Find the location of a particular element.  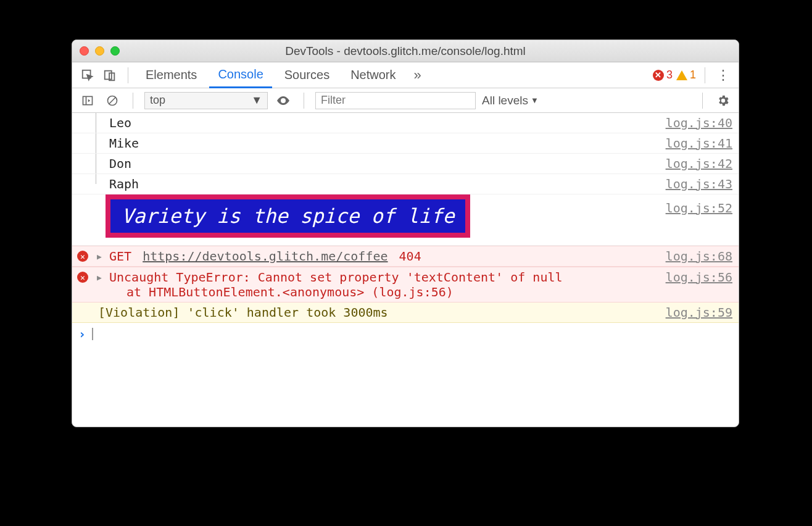

stack-link: log.js:56 is located at coordinates (412, 292).